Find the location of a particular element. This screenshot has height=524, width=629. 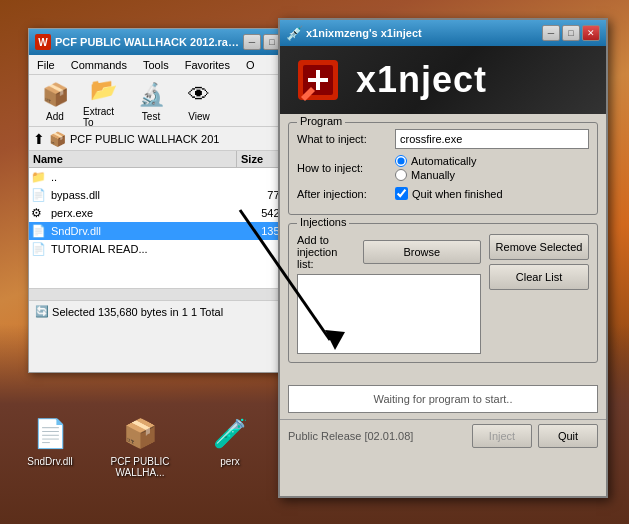

view-label: View is located at coordinates (199, 116).